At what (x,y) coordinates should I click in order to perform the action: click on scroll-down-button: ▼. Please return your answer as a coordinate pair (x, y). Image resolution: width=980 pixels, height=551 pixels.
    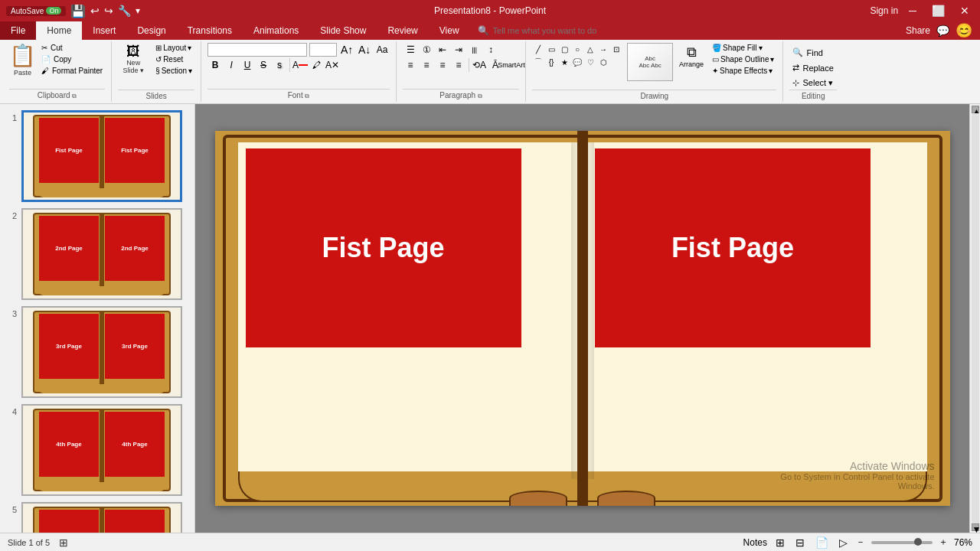
    Looking at the image, I should click on (975, 527).